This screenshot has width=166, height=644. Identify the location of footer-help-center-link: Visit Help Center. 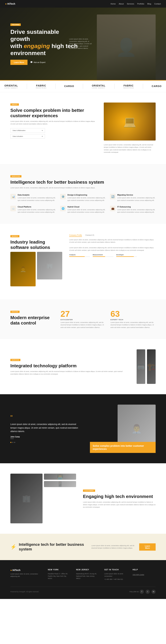
(138, 574).